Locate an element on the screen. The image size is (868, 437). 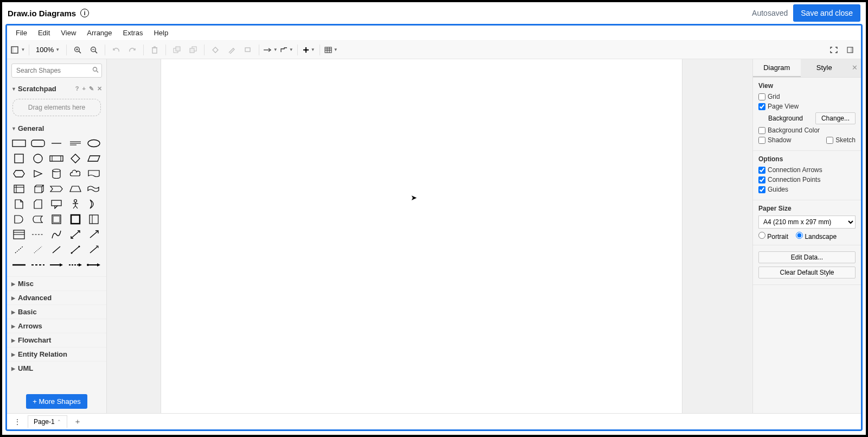
shape-and is located at coordinates (19, 219).